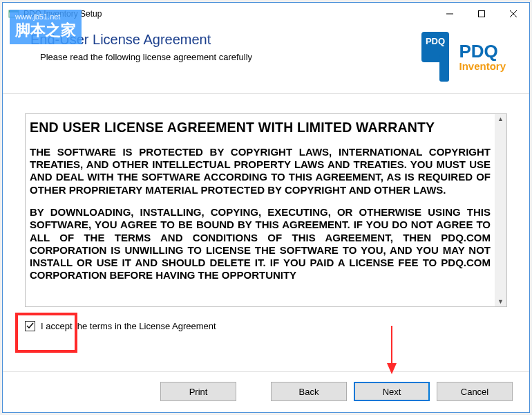 This screenshot has width=532, height=415. What do you see at coordinates (500, 119) in the screenshot?
I see `scroll-up-icon: ▲` at bounding box center [500, 119].